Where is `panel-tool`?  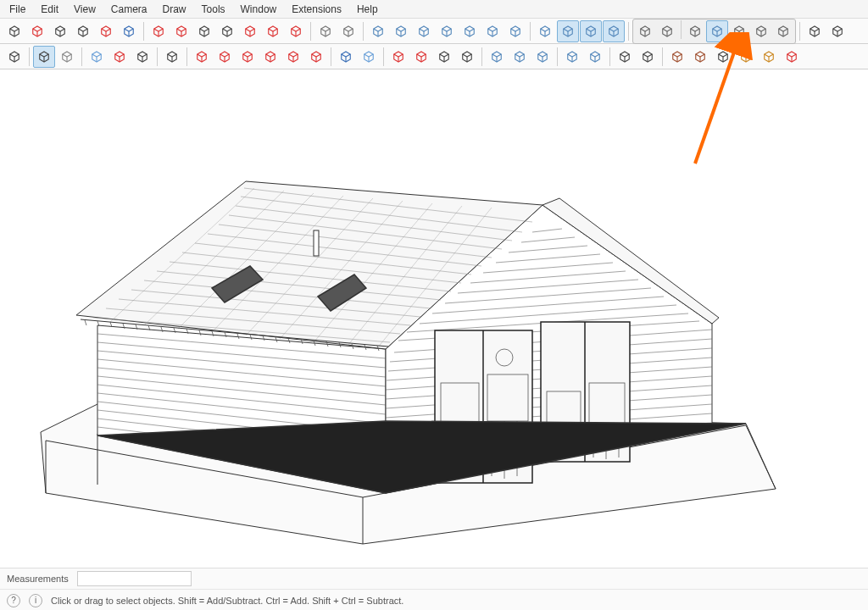 panel-tool is located at coordinates (401, 31).